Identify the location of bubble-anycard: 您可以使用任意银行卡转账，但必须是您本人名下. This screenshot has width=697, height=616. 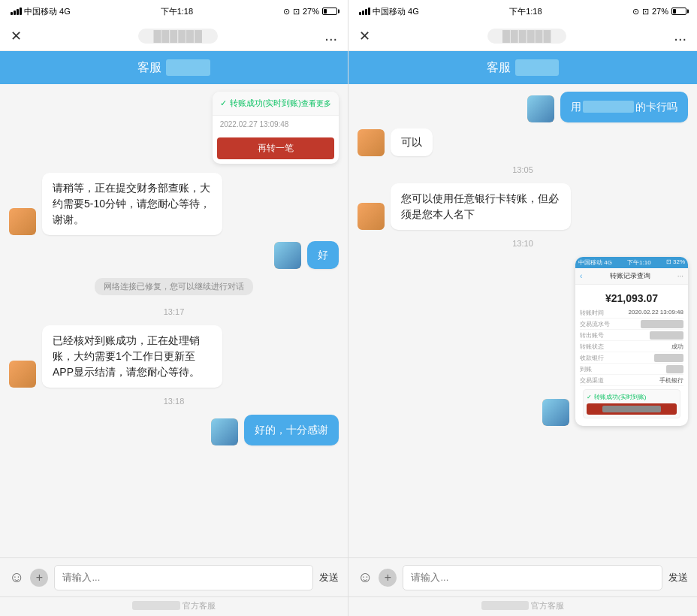
(481, 207).